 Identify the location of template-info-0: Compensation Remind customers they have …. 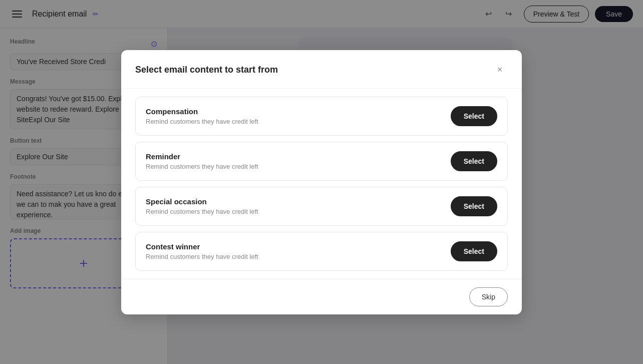
(202, 116).